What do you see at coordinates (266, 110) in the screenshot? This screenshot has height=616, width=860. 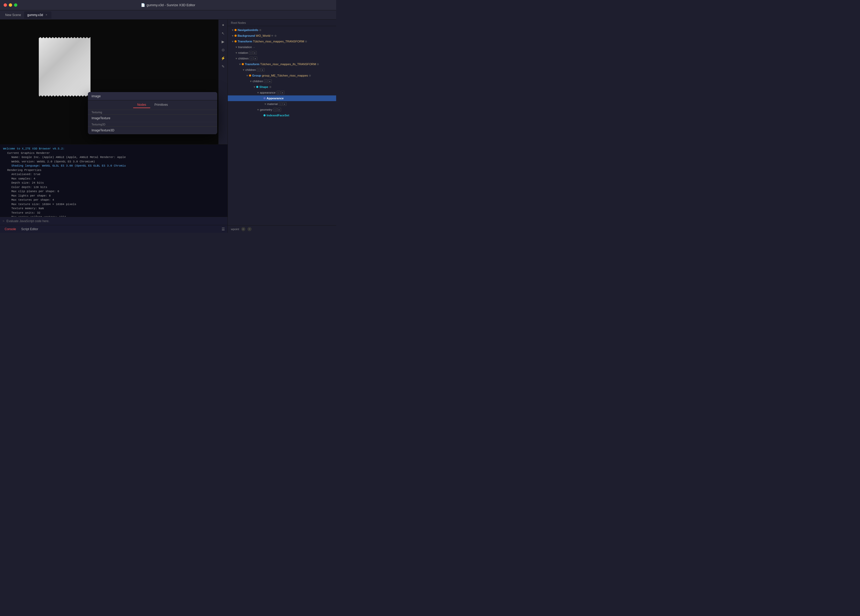 I see `node-label-geometry: geometry` at bounding box center [266, 110].